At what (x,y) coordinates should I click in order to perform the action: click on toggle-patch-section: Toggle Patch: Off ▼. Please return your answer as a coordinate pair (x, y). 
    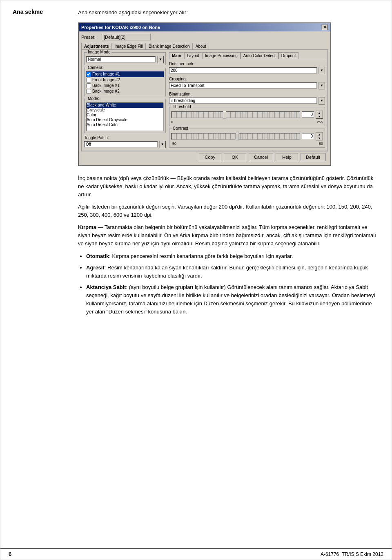
    Looking at the image, I should click on (125, 142).